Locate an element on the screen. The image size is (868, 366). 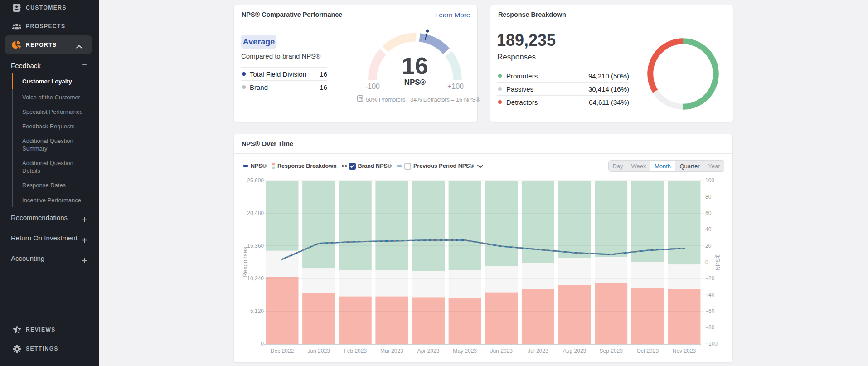
svg-text: Feb 2023 is located at coordinates (355, 351).